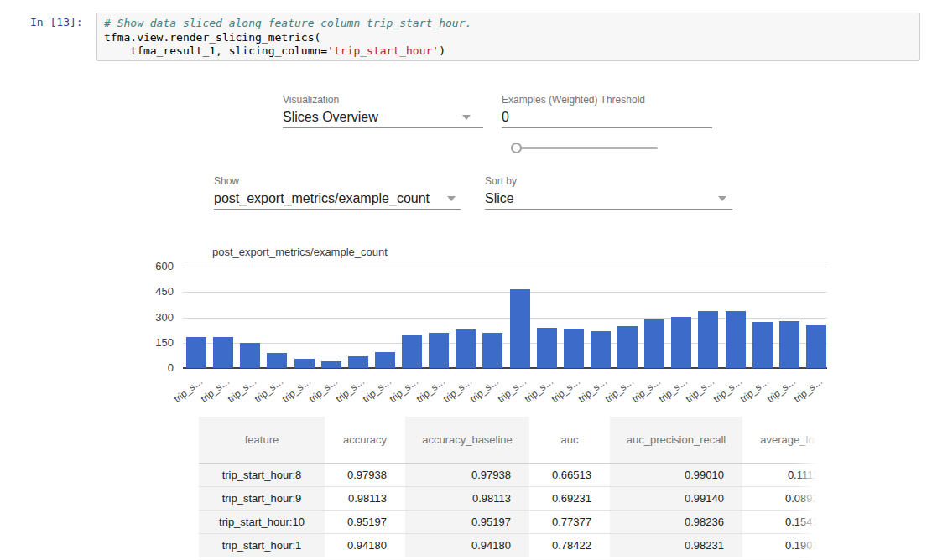 The width and height of the screenshot is (932, 560). What do you see at coordinates (508, 38) in the screenshot?
I see `code-text: # Show data sliced along feature column …` at bounding box center [508, 38].